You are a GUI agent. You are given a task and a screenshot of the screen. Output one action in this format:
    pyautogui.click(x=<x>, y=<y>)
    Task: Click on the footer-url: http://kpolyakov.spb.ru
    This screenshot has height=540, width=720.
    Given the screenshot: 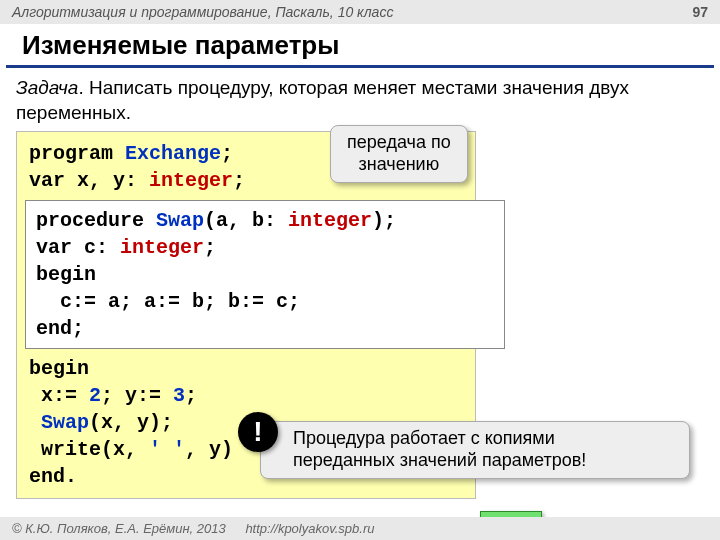 What is the action you would take?
    pyautogui.click(x=310, y=528)
    